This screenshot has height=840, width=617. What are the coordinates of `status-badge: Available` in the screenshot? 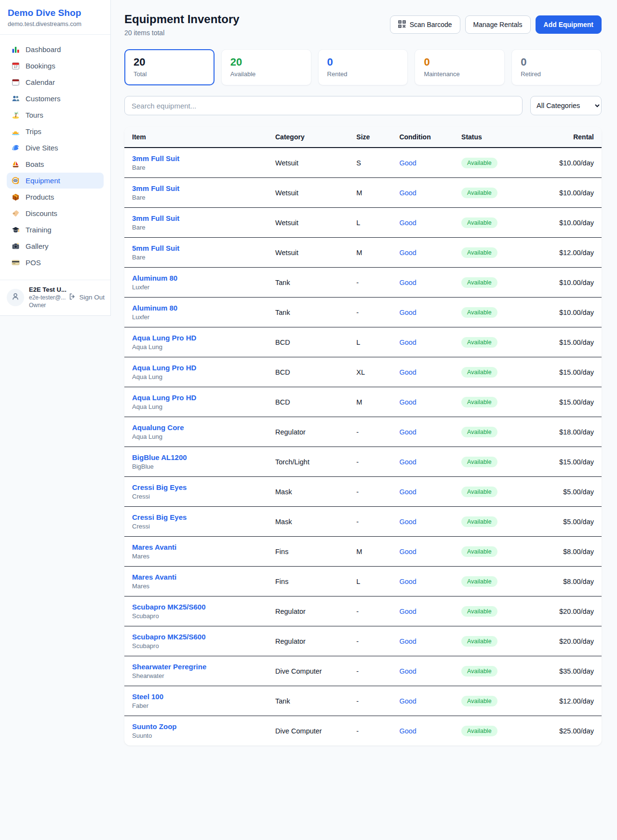 It's located at (479, 671).